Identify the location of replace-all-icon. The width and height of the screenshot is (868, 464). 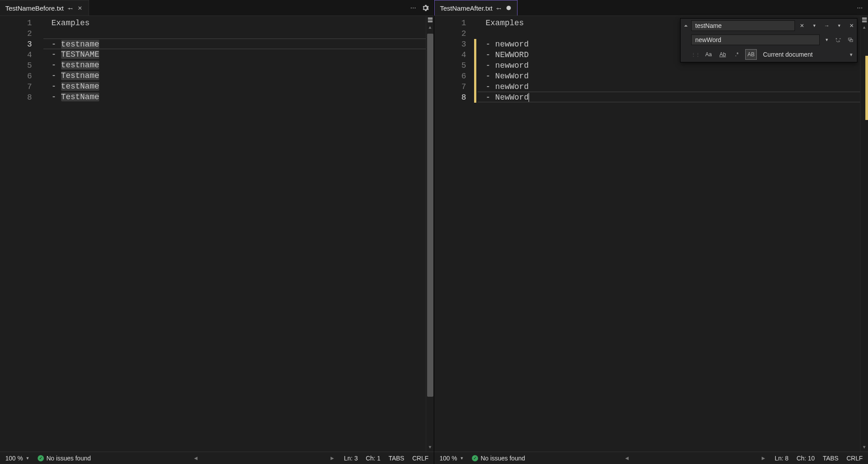
(852, 40).